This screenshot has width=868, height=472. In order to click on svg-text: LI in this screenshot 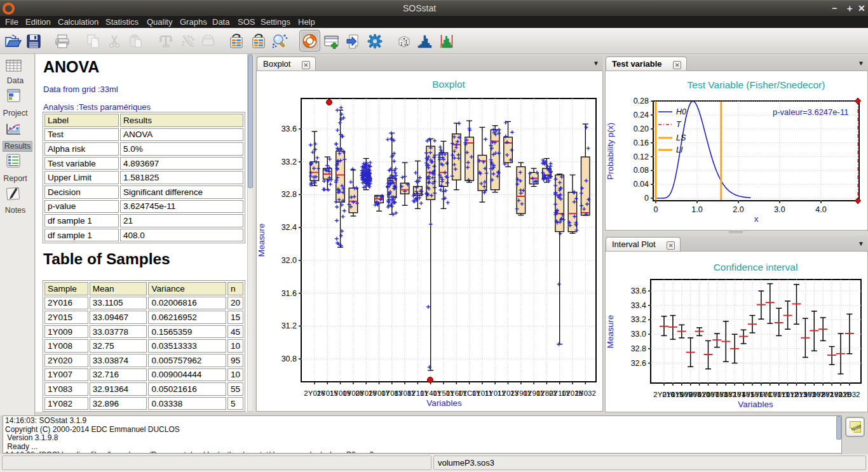, I will do `click(680, 150)`.